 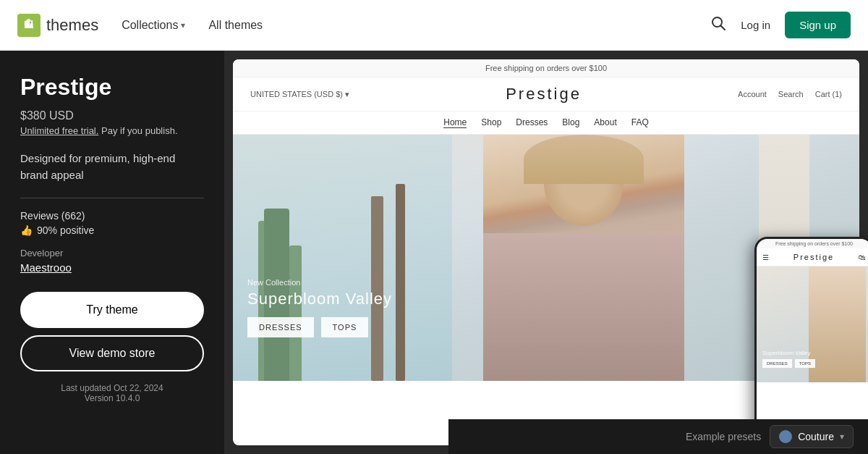 What do you see at coordinates (112, 223) in the screenshot?
I see `reviews-section: Reviews (662) 👍 90% positive` at bounding box center [112, 223].